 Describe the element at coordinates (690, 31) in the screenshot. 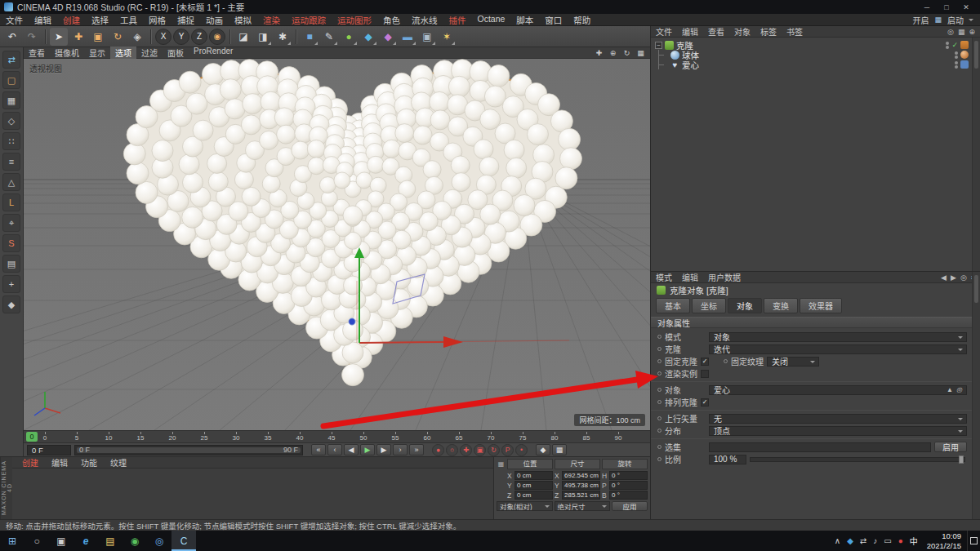

I see `object-manager-menu-编辑: 编辑` at that location.